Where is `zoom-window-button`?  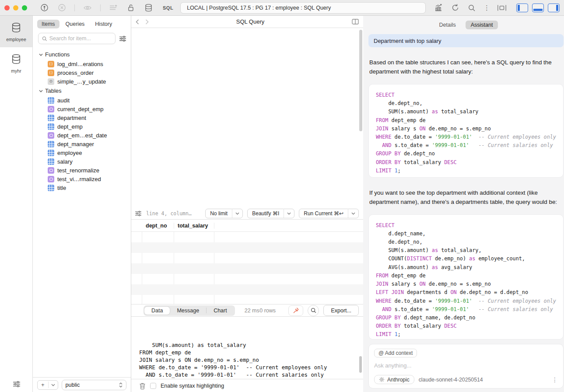 zoom-window-button is located at coordinates (25, 8).